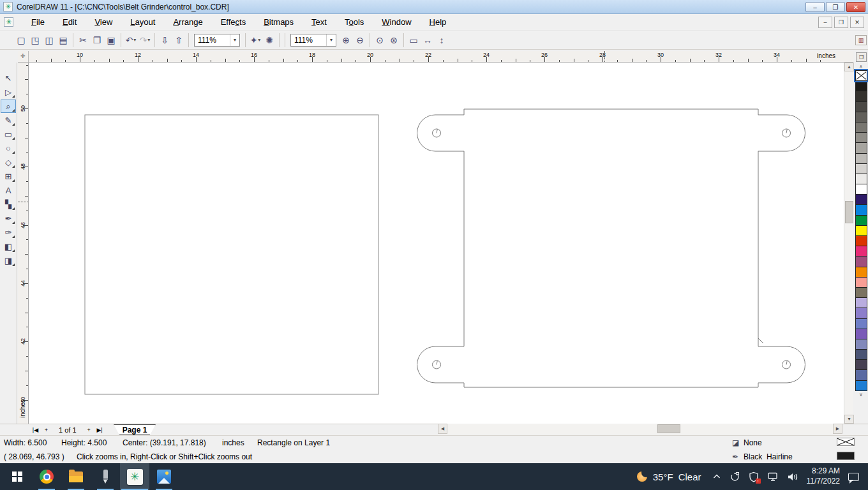 The image size is (868, 490). I want to click on minimize-button: –, so click(815, 7).